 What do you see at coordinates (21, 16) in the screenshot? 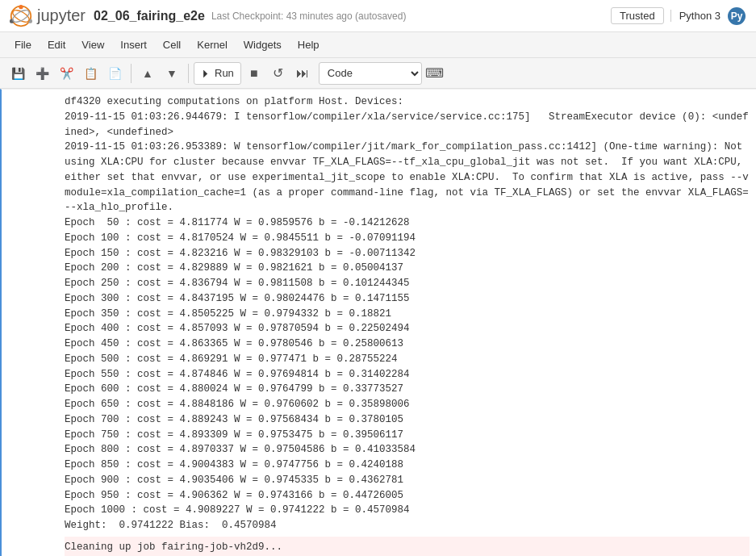
I see `jupyter-logo-icon` at bounding box center [21, 16].